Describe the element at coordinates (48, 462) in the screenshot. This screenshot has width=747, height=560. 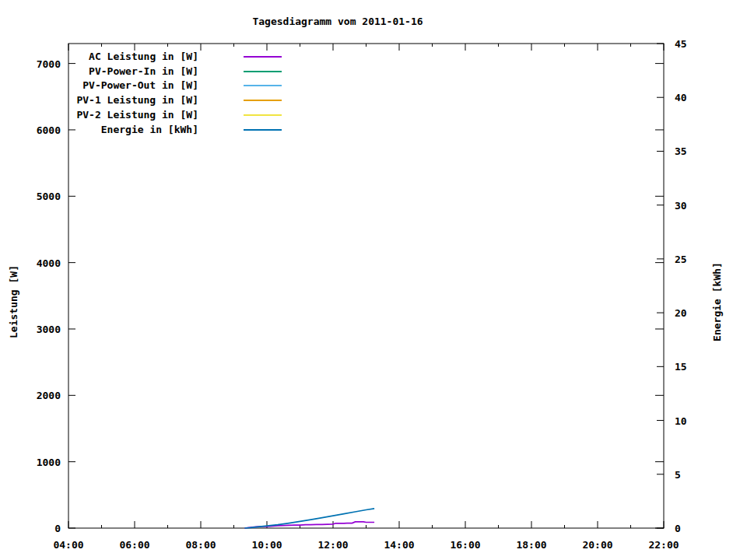
I see `y1-tick-label: 1000` at that location.